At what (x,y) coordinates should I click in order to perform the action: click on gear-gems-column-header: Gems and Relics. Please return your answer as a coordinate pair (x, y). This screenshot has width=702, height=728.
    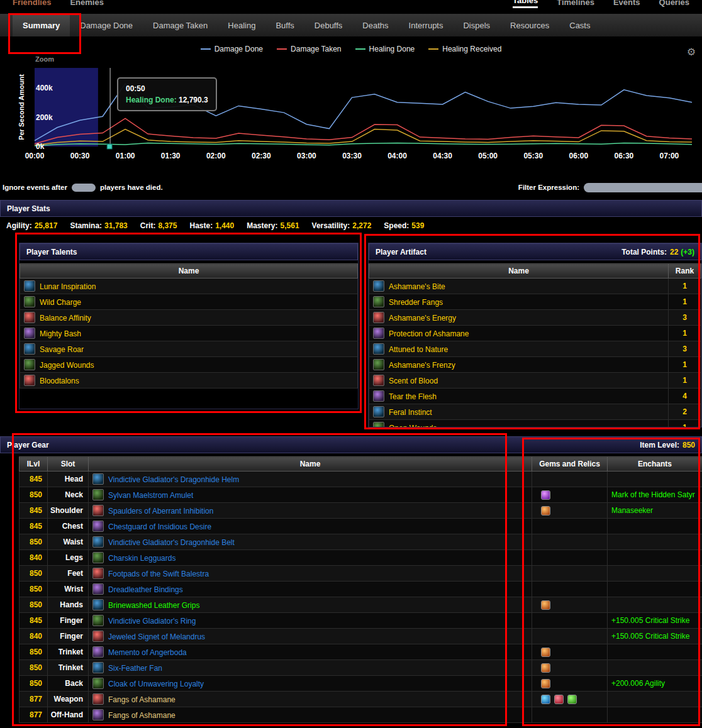
    Looking at the image, I should click on (570, 464).